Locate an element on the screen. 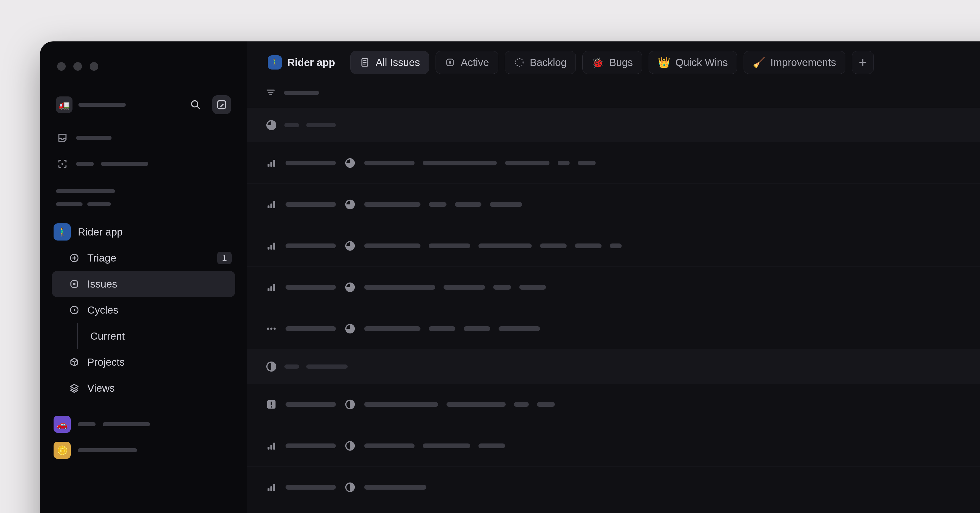  tab-improvements: 🧹 Improvements is located at coordinates (794, 62).